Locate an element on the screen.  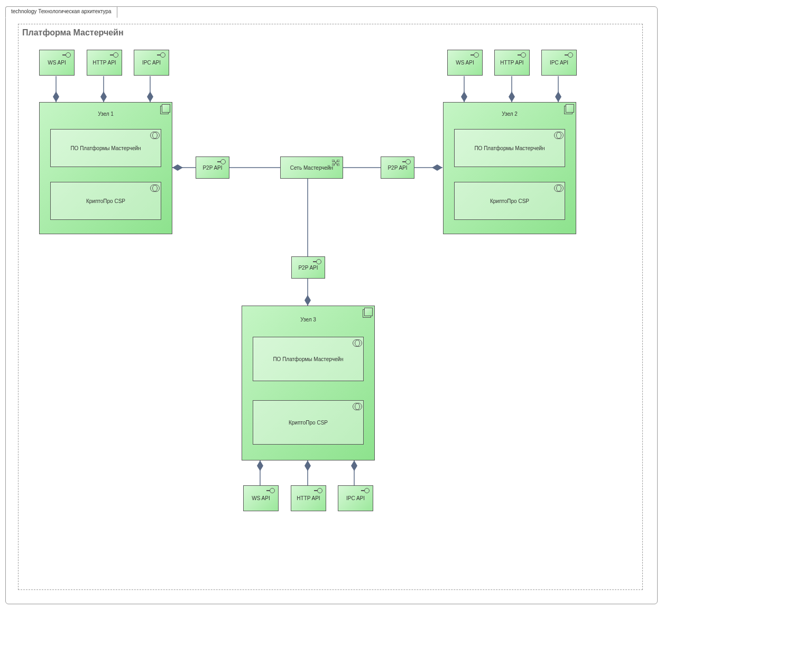
node3-title: Узел 3 is located at coordinates (308, 319).